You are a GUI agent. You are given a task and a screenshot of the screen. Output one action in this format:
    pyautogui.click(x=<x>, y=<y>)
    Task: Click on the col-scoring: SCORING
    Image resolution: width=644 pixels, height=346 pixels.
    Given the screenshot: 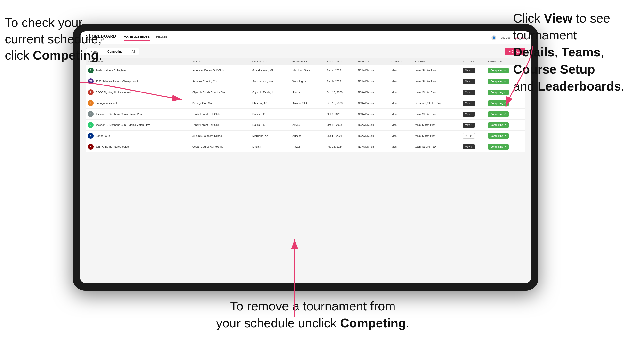 What is the action you would take?
    pyautogui.click(x=437, y=62)
    